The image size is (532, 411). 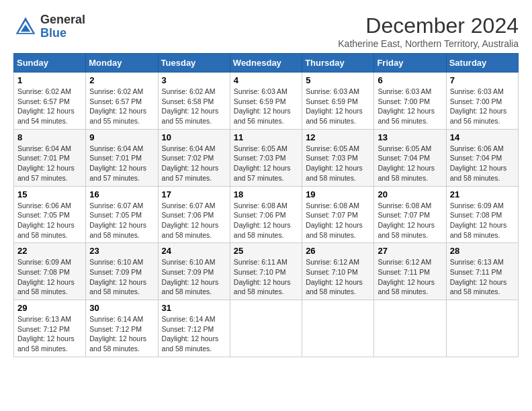 I want to click on day-number: 14, so click(x=482, y=137).